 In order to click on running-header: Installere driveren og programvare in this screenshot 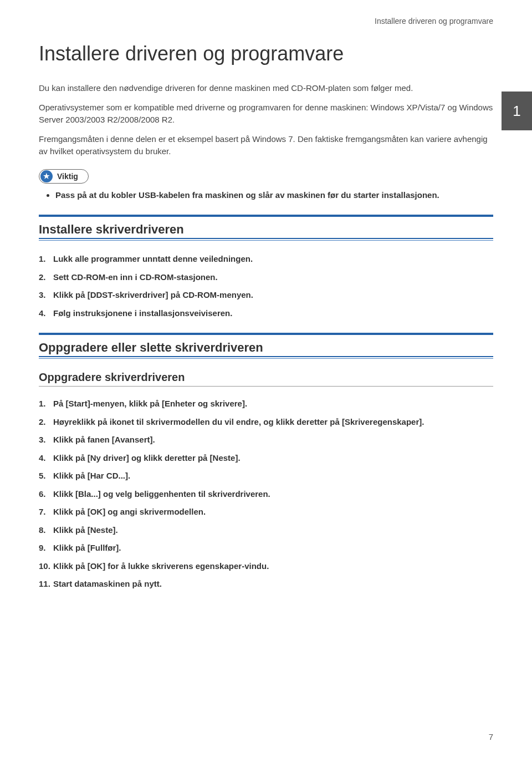, I will do `click(266, 21)`.